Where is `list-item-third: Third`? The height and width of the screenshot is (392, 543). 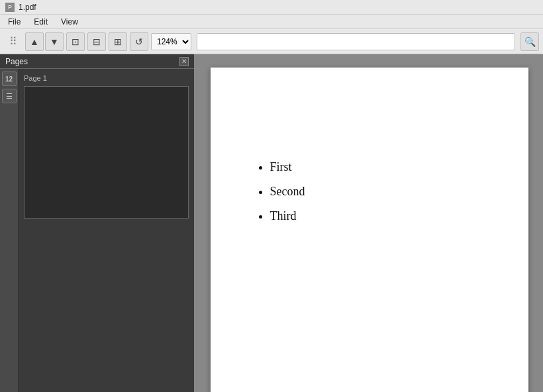
list-item-third: Third is located at coordinates (379, 216).